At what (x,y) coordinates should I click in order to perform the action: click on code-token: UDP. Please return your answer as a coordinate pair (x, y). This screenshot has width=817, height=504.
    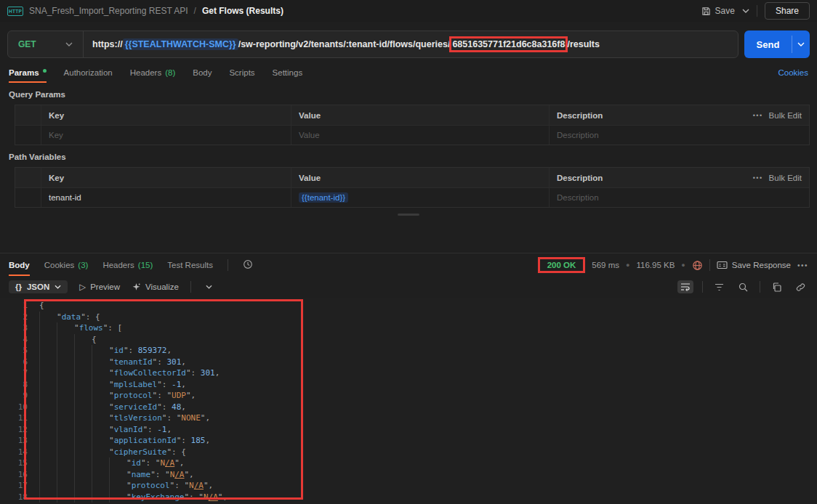
    Looking at the image, I should click on (179, 396).